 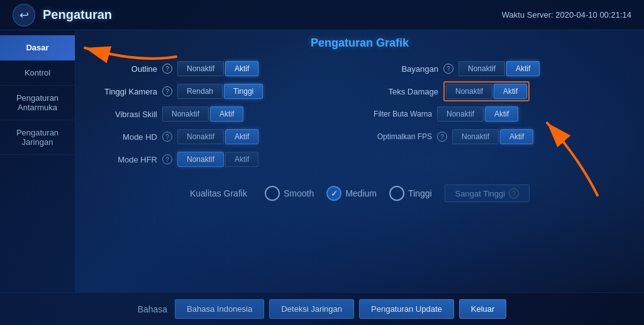 What do you see at coordinates (201, 69) in the screenshot?
I see `outline-nonaktif: Nonaktif` at bounding box center [201, 69].